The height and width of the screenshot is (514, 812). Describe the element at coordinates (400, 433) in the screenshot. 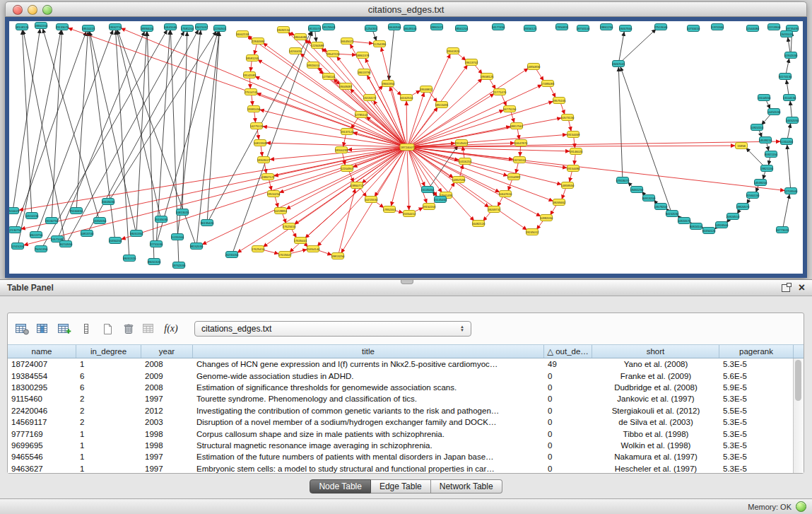

I see `table-row: 977716911998Corpus callosum shape and si…` at that location.